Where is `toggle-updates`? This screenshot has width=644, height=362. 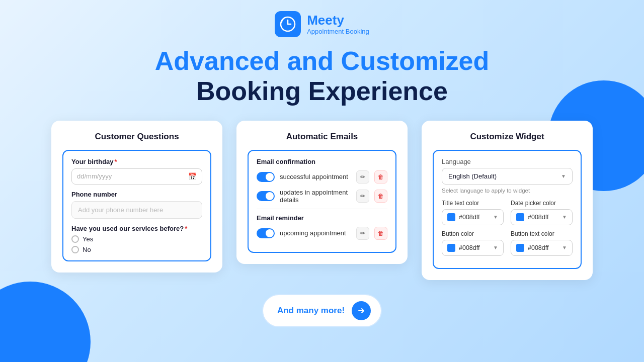 toggle-updates is located at coordinates (266, 196).